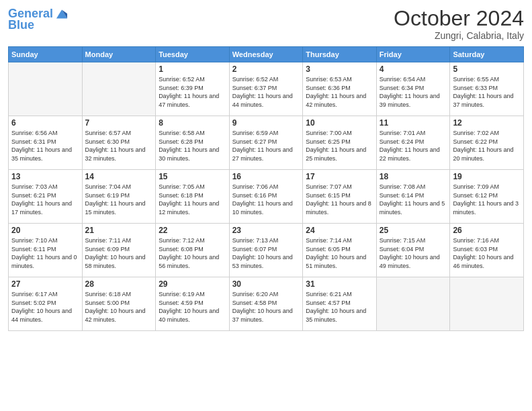  What do you see at coordinates (266, 284) in the screenshot?
I see `day-number: 30` at bounding box center [266, 284].